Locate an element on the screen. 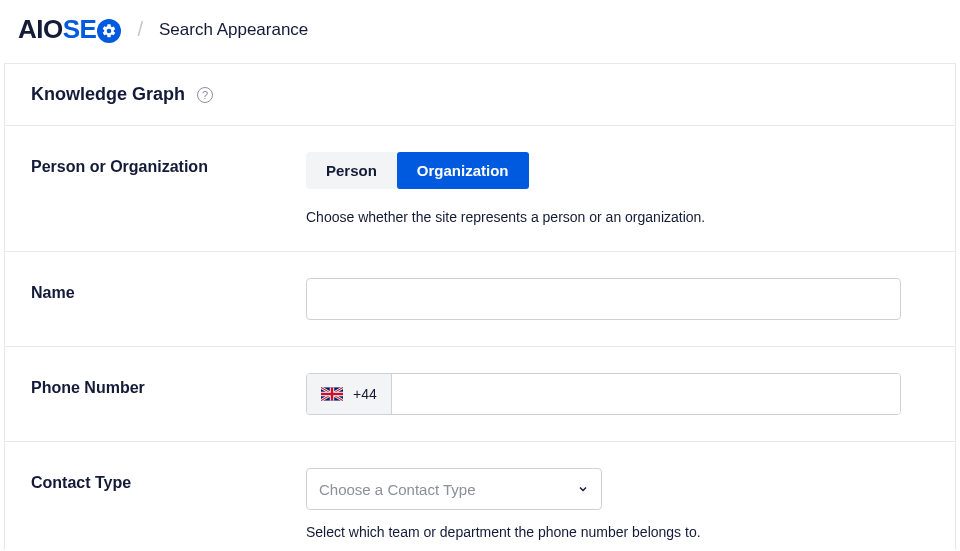 The width and height of the screenshot is (960, 551). card-title: Knowledge Graph is located at coordinates (108, 94).